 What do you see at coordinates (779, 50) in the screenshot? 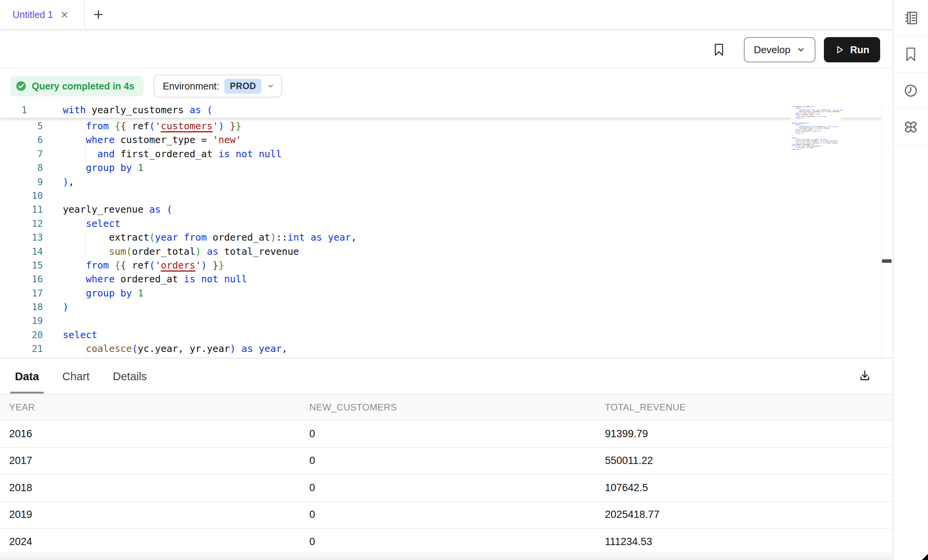
I see `develop-dropdown-button: Develop` at bounding box center [779, 50].